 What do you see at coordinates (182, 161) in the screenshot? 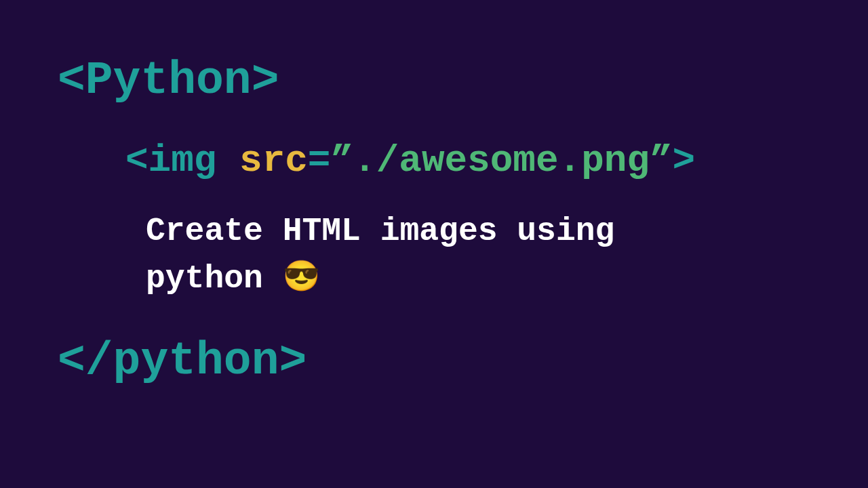
I see `img-tag-open: <img` at bounding box center [182, 161].